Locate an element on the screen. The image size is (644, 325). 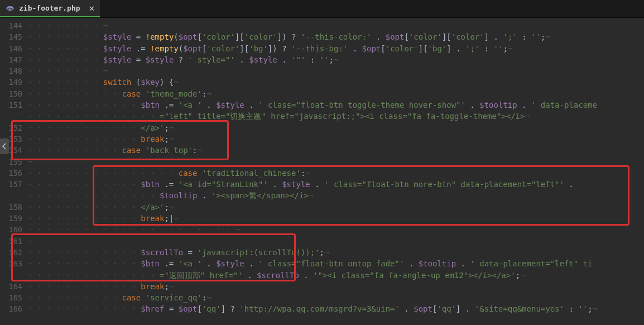
line-number: 165 is located at coordinates (13, 298).